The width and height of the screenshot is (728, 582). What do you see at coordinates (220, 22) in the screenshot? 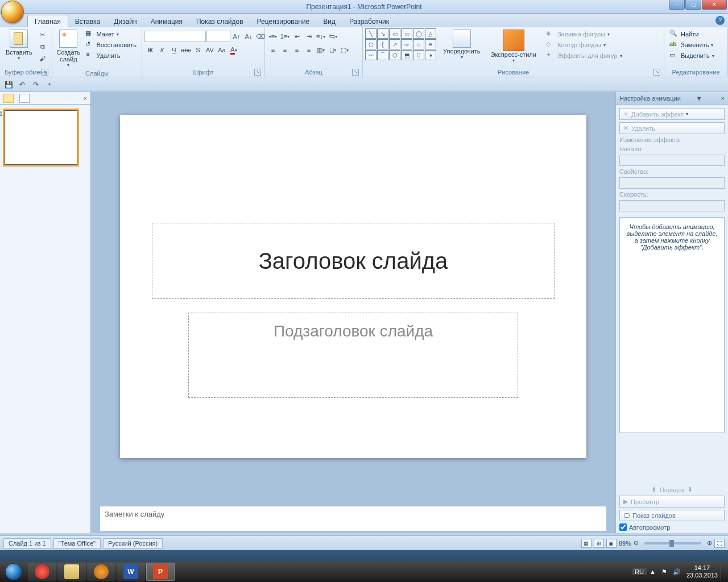
I see `tab-slideshow: Показ слайдов` at bounding box center [220, 22].